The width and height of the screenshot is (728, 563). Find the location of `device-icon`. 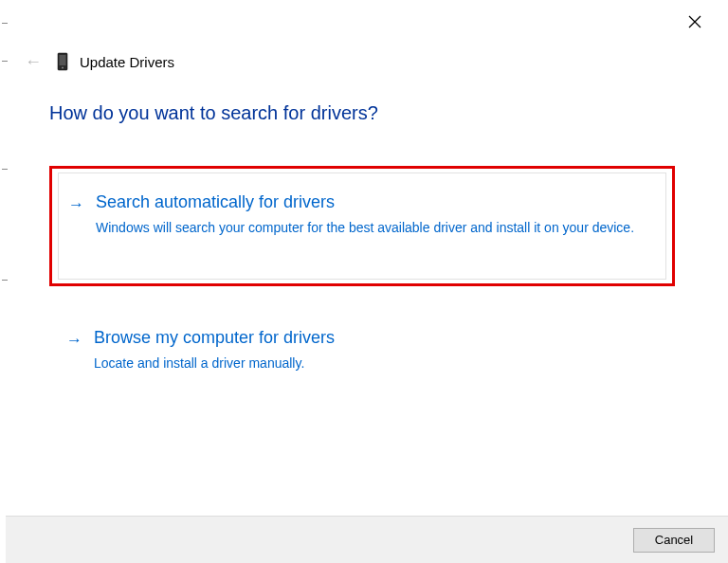

device-icon is located at coordinates (63, 62).